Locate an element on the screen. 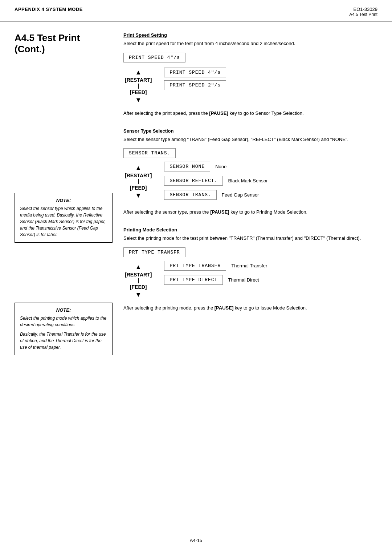 The image size is (392, 554). prt-transfr-label: Thermal Transfer is located at coordinates (249, 266).